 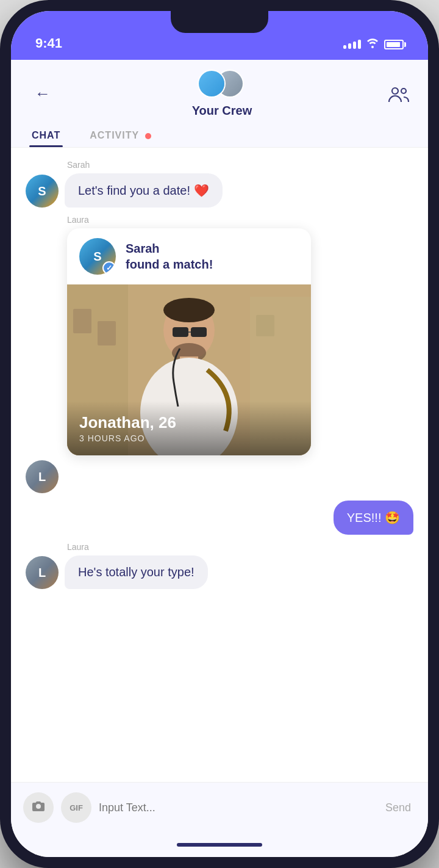 I want to click on match-check-icon: ✓, so click(x=109, y=268).